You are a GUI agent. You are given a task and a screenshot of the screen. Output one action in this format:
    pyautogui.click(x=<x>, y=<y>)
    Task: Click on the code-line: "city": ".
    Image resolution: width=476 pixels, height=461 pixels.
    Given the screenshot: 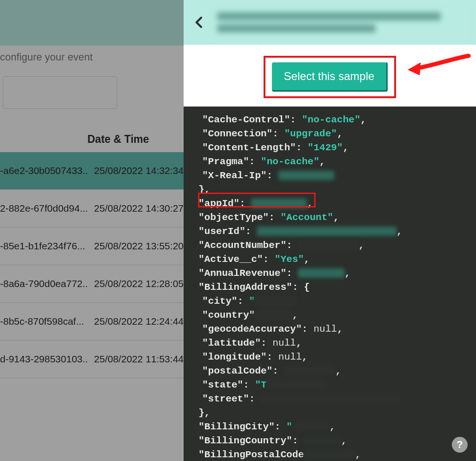 What is the action you would take?
    pyautogui.click(x=332, y=301)
    